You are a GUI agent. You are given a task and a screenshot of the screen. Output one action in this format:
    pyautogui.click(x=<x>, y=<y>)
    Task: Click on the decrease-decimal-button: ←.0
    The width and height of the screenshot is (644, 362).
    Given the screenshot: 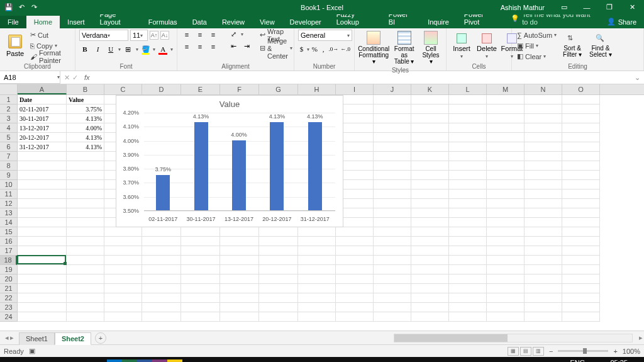 What is the action you would take?
    pyautogui.click(x=345, y=49)
    